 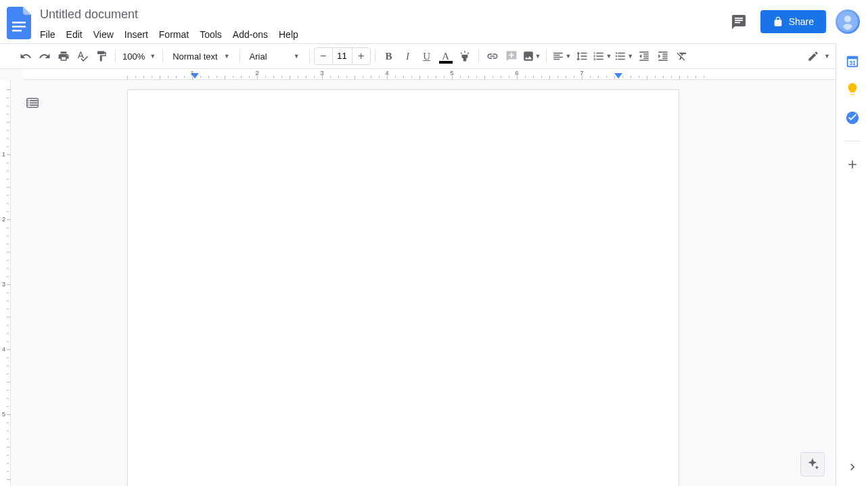 I want to click on comments-button, so click(x=739, y=22).